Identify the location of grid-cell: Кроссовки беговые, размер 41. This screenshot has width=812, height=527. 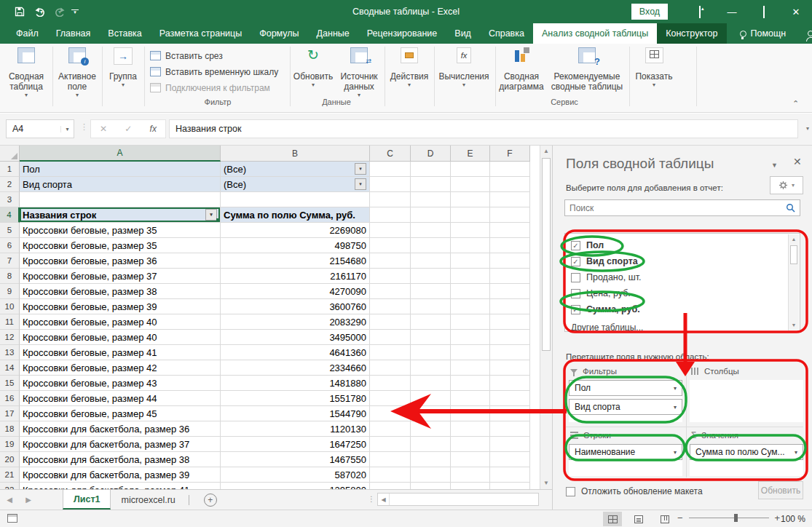
(120, 352).